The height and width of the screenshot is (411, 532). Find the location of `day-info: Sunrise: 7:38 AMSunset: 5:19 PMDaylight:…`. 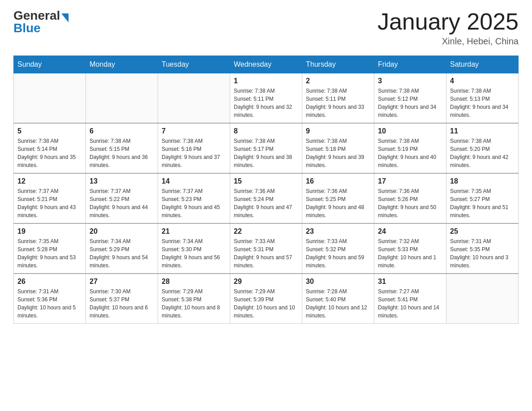

day-info: Sunrise: 7:38 AMSunset: 5:19 PMDaylight:… is located at coordinates (410, 153).